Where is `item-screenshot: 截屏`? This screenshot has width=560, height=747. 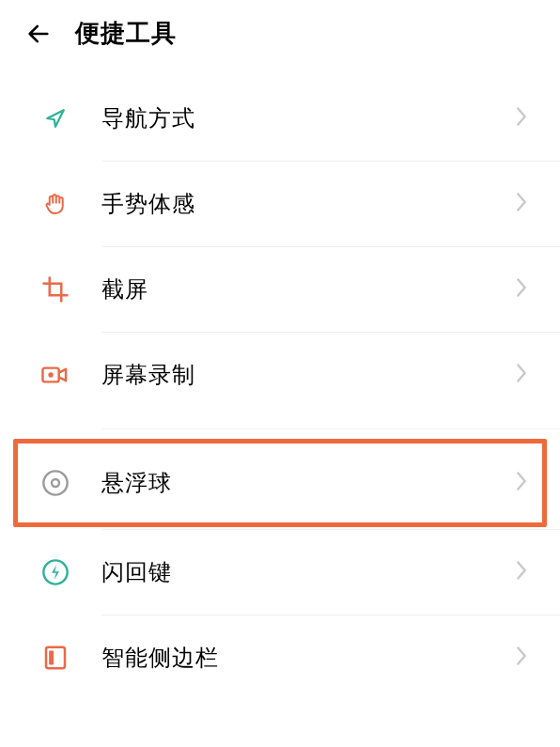 item-screenshot: 截屏 is located at coordinates (280, 289).